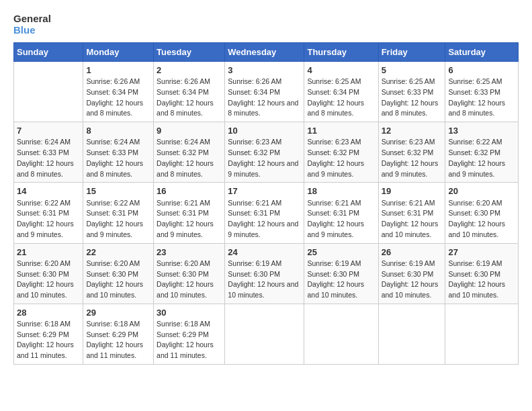 Image resolution: width=532 pixels, height=411 pixels. I want to click on day-number: 27, so click(482, 253).